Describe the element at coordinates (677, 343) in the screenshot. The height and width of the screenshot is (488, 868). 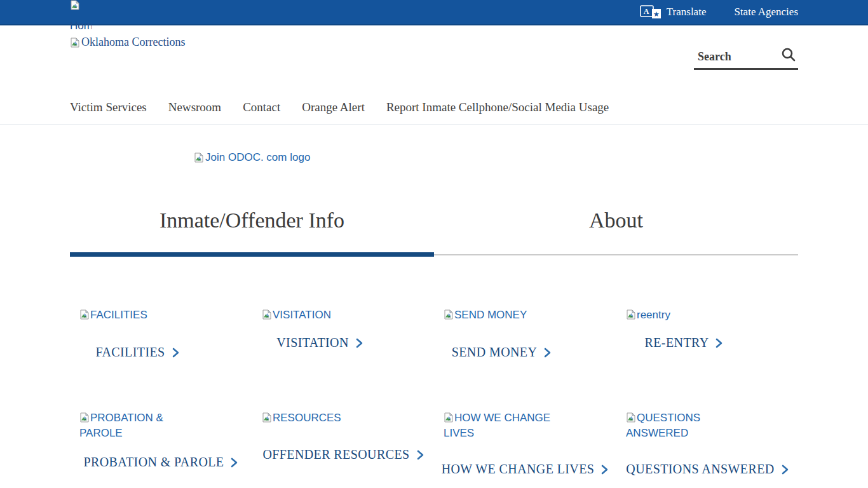
I see `card-link-label: RE-ENTRY` at that location.